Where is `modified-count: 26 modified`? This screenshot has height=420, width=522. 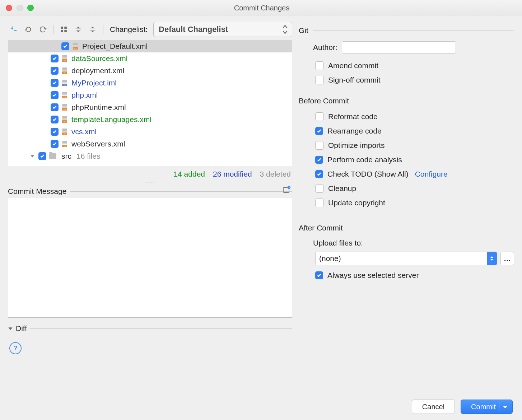
modified-count: 26 modified is located at coordinates (233, 174).